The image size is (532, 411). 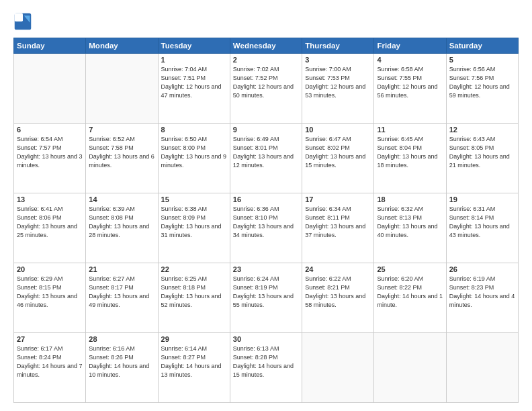 I want to click on day-number: 20, so click(x=50, y=269).